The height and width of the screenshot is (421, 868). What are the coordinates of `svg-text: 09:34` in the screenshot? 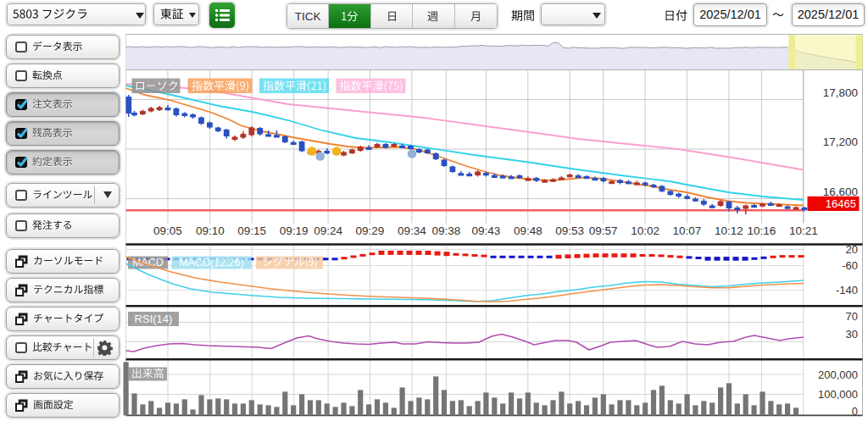 It's located at (412, 230).